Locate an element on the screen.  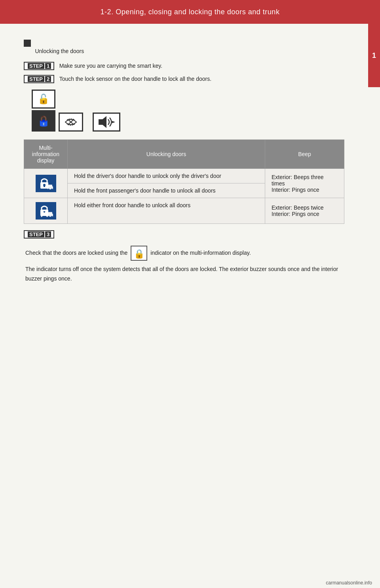
icon-stack-left: 🔓 🔒 is located at coordinates (44, 111).